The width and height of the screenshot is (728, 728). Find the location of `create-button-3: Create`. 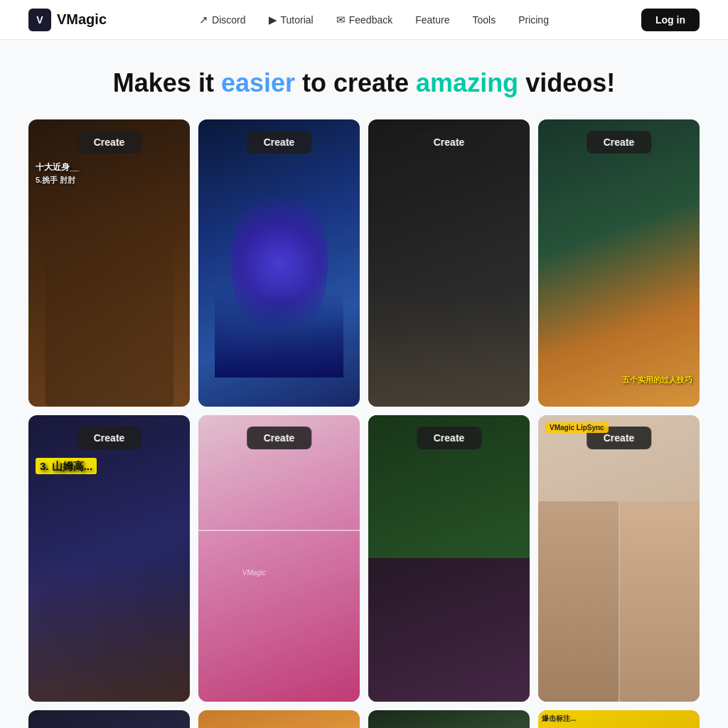

create-button-3: Create is located at coordinates (449, 142).